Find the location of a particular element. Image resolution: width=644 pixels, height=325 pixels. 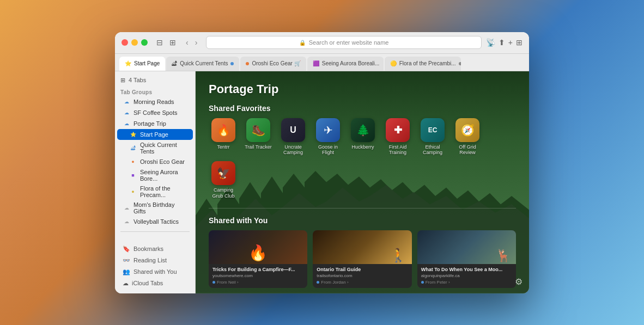

favorite-label: Trail Tracker is located at coordinates (258, 147).